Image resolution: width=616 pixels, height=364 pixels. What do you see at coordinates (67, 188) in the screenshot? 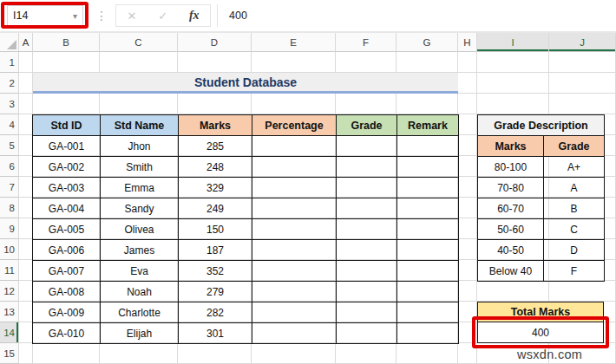
I see `student-std-id-cell: GA-003` at bounding box center [67, 188].